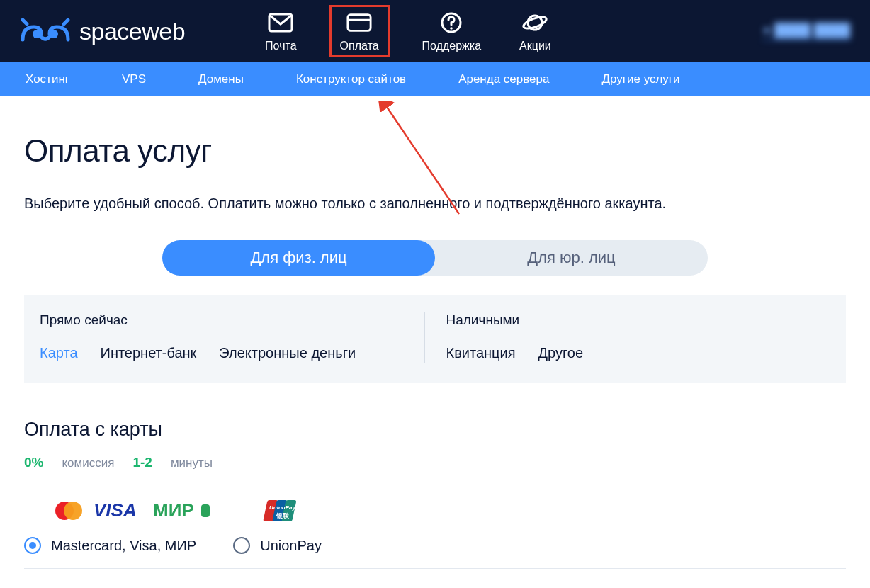 This screenshot has width=870, height=588. What do you see at coordinates (283, 516) in the screenshot?
I see `svg-text: 银联` at bounding box center [283, 516].